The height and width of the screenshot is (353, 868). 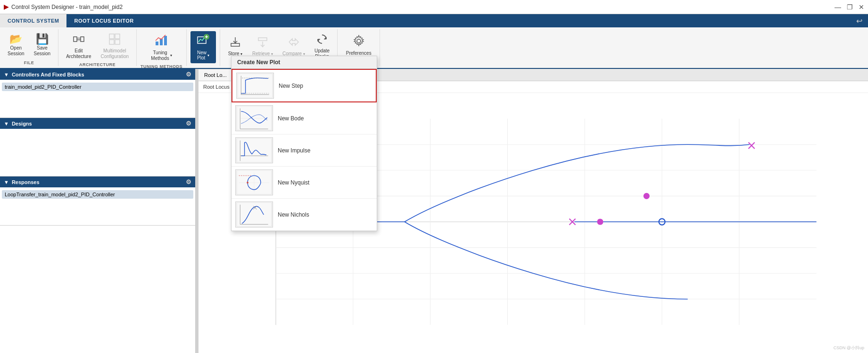 What do you see at coordinates (98, 152) in the screenshot?
I see `designs-content` at bounding box center [98, 152].